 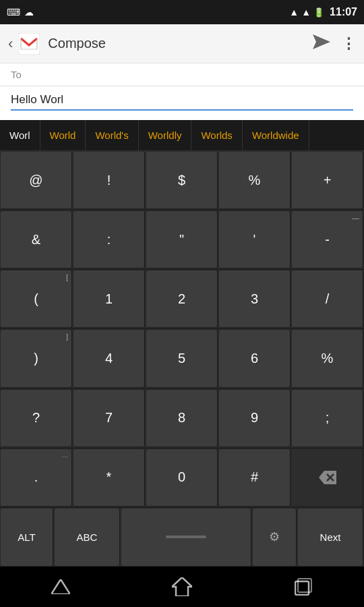 I want to click on key-4: 4, so click(x=109, y=359).